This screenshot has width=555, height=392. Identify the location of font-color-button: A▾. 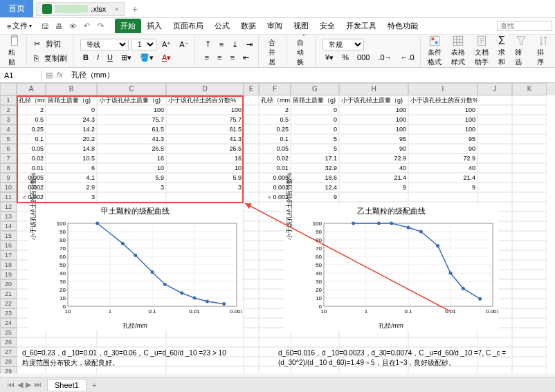
(166, 58).